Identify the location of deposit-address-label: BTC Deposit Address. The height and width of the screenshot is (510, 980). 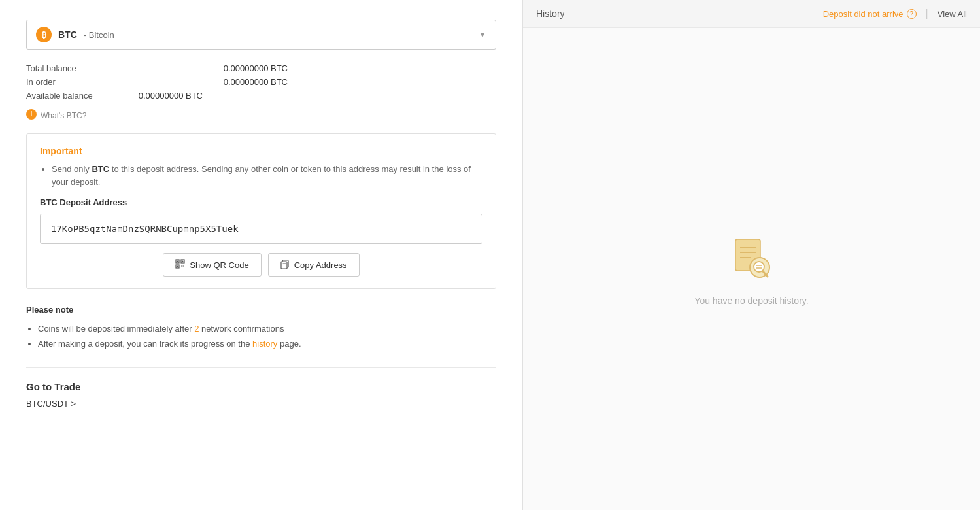
(262, 203).